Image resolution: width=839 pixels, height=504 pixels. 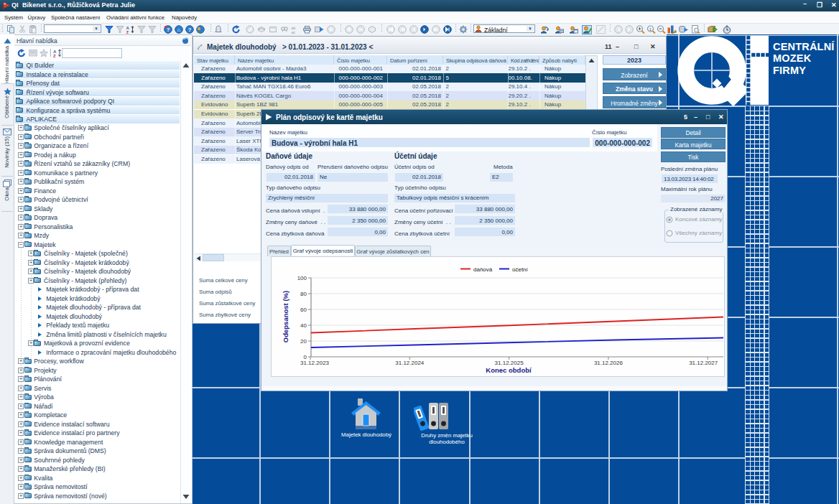 What do you see at coordinates (303, 310) in the screenshot?
I see `svg-text: 60` at bounding box center [303, 310].